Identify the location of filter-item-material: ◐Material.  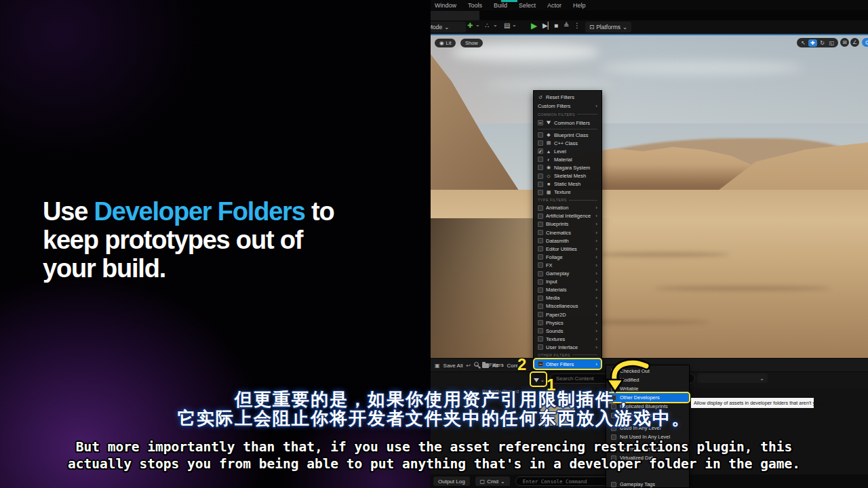
(568, 159).